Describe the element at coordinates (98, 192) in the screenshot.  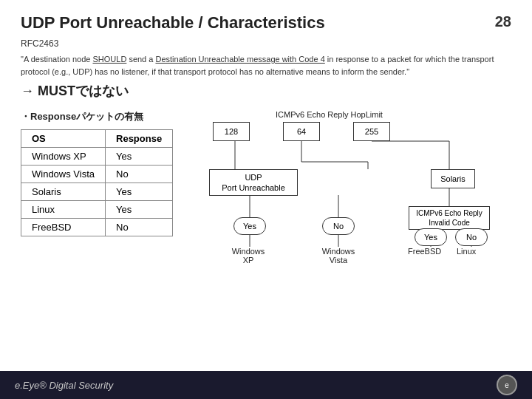
I see `table-row: Solaris Yes` at that location.